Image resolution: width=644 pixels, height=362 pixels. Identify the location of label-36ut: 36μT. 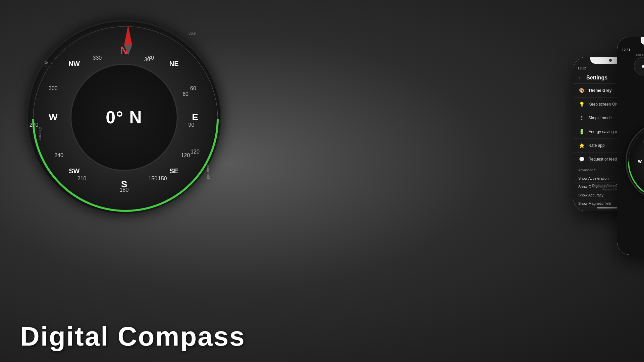
(193, 33).